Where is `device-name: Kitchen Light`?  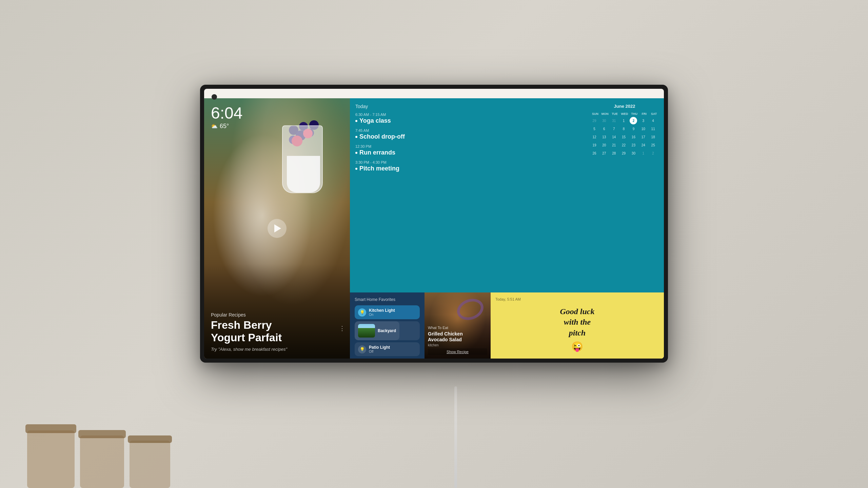
device-name: Kitchen Light is located at coordinates (393, 310).